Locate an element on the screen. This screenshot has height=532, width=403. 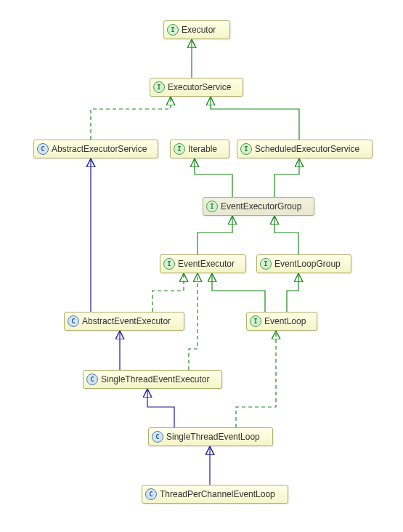
node-label: SingleThreadEventExecutor is located at coordinates (155, 379).